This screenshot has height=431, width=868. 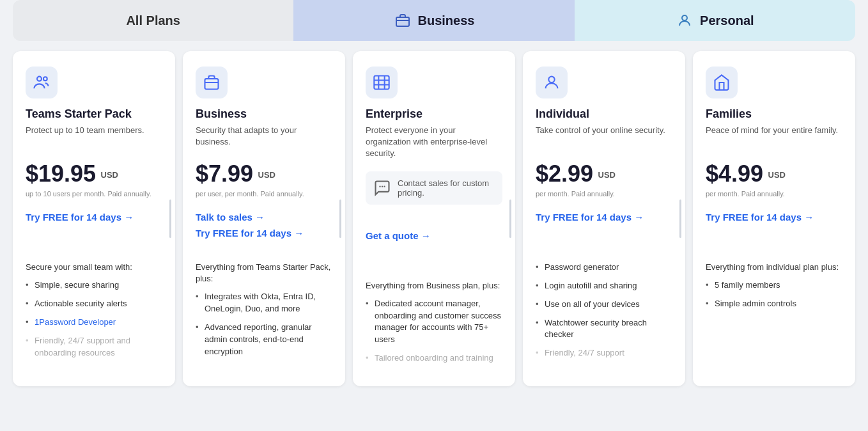 I want to click on plan-price-business: $7.99 USD, so click(x=264, y=174).